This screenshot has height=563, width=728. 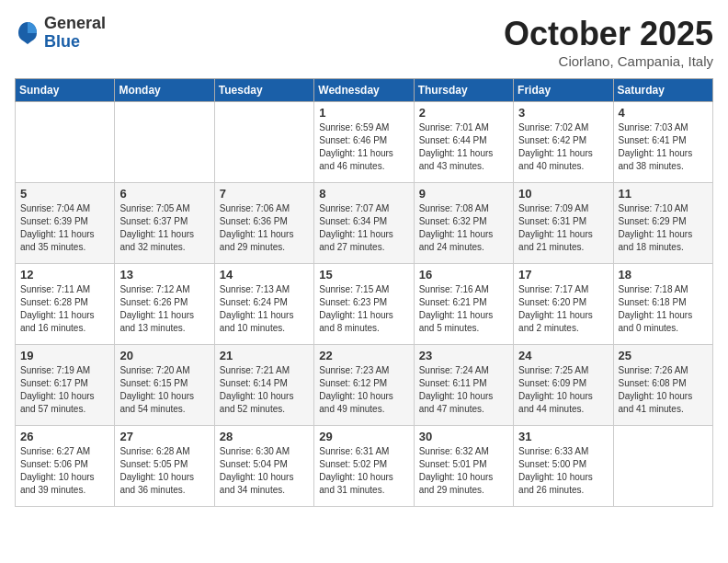 I want to click on calendar-cell: 31Sunrise: 6:33 AM Sunset: 5:00 PM Dayli…, so click(x=563, y=466).